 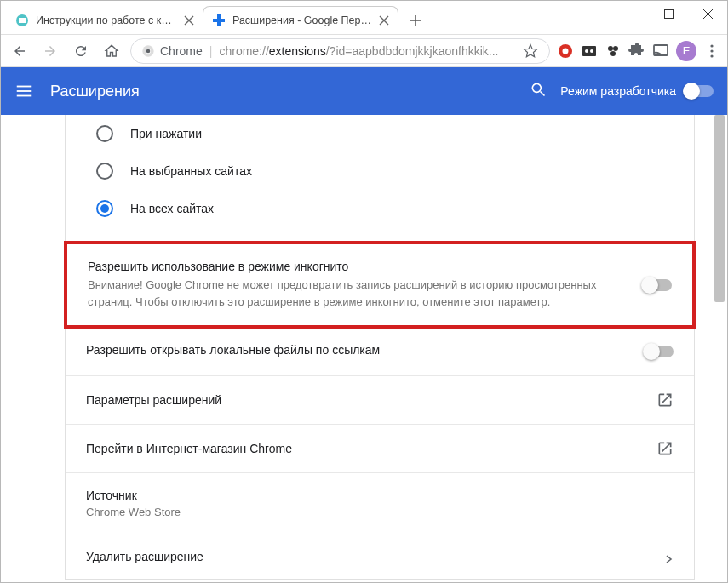 What do you see at coordinates (172, 51) in the screenshot?
I see `chrome-origin-chip: Chrome` at bounding box center [172, 51].